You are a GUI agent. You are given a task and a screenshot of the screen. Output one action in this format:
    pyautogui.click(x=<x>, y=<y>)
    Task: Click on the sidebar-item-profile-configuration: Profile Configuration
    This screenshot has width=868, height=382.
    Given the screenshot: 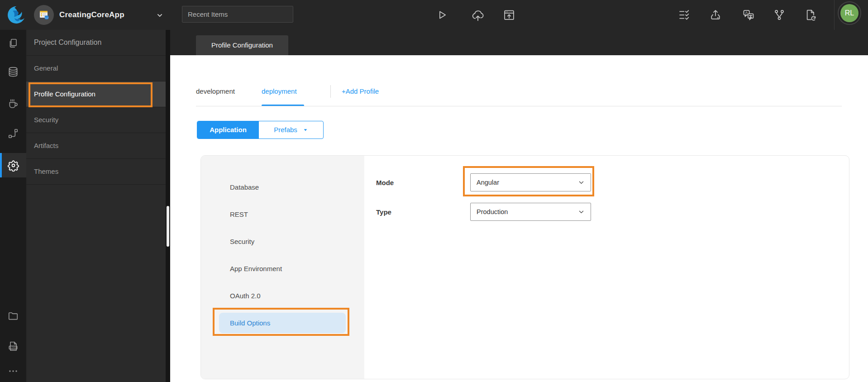 What is the action you would take?
    pyautogui.click(x=96, y=94)
    